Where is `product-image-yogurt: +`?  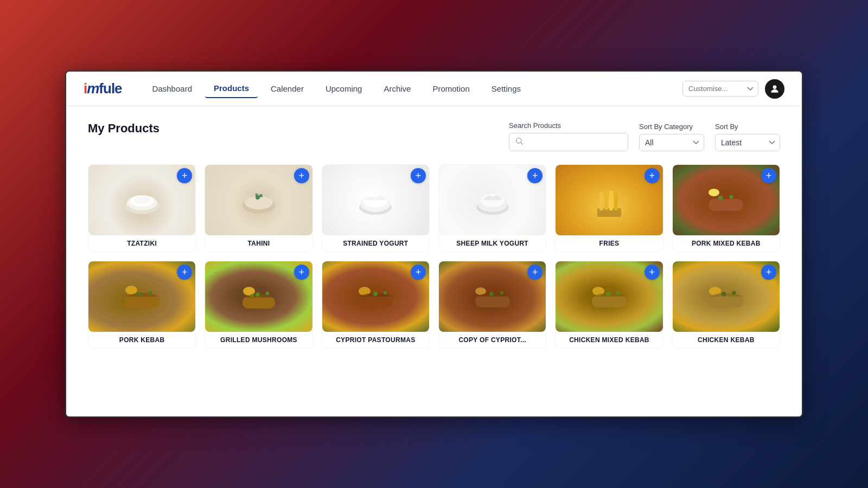 product-image-yogurt: + is located at coordinates (375, 200).